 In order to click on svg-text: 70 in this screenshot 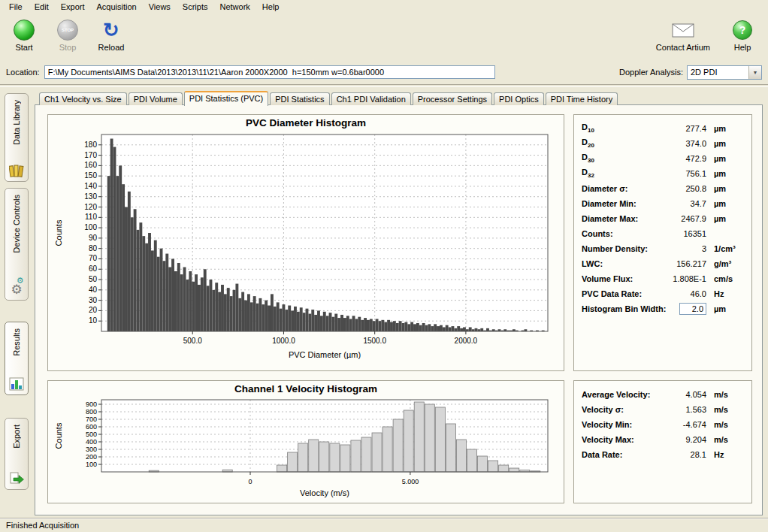, I will do `click(93, 258)`.